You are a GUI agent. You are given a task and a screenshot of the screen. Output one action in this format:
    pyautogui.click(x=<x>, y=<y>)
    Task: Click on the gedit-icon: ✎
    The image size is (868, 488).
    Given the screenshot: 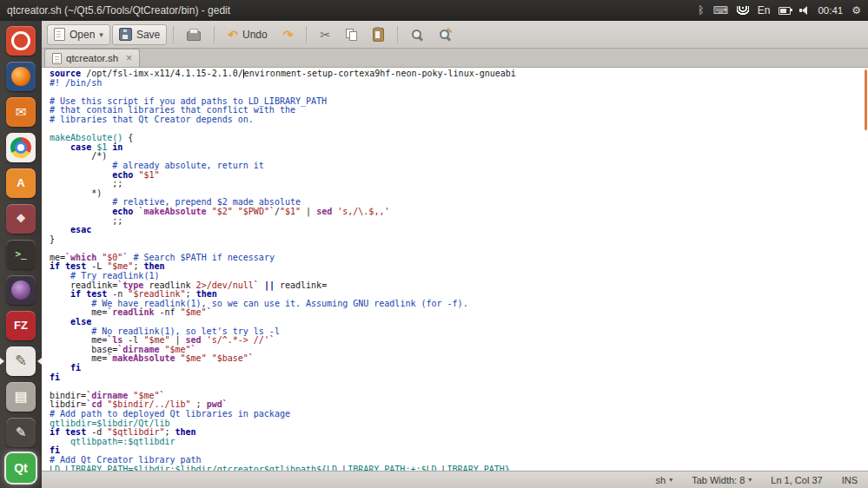 What is the action you would take?
    pyautogui.click(x=21, y=361)
    